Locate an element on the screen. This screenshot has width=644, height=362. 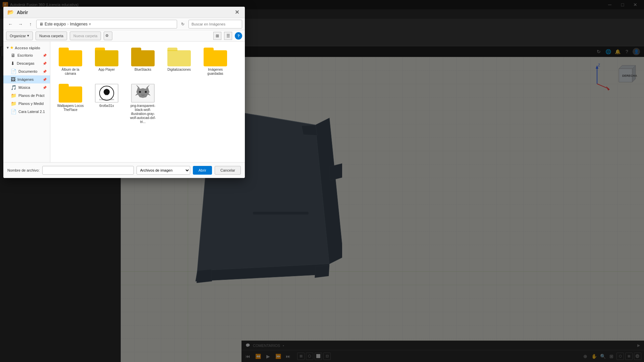
nueva-carpeta-label-2: Nueva carpeta is located at coordinates (86, 36).